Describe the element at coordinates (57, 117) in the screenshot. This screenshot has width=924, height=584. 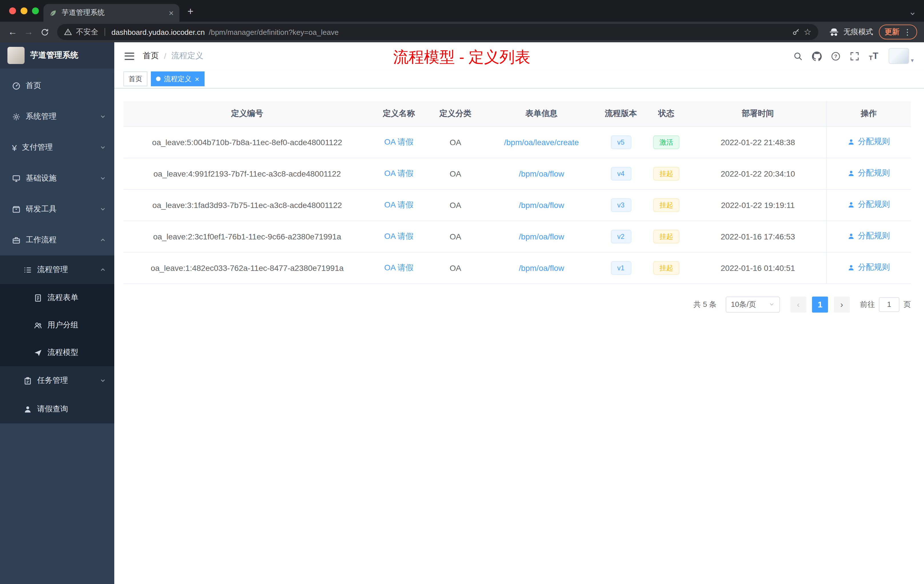
I see `sidebar-item-system-management: 系统管理` at that location.